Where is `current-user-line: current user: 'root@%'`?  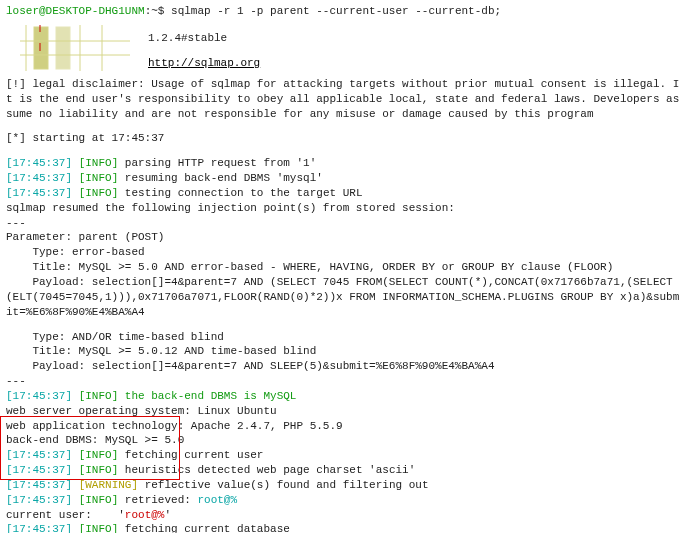
current-user-line: current user: 'root@%' is located at coordinates (345, 516).